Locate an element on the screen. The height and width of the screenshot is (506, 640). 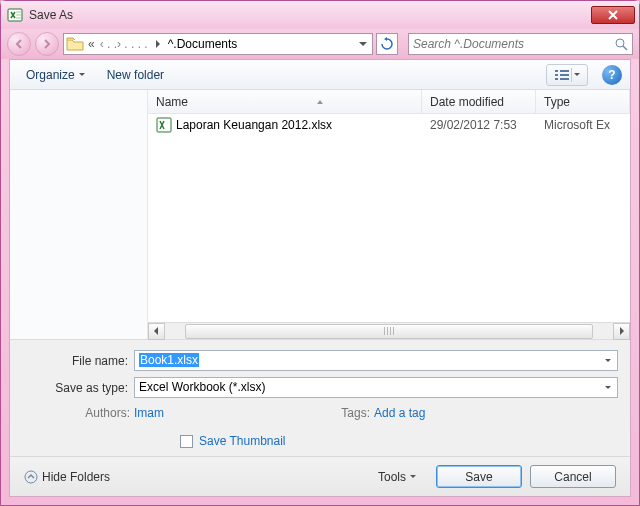
column-type: Type is located at coordinates (583, 102).